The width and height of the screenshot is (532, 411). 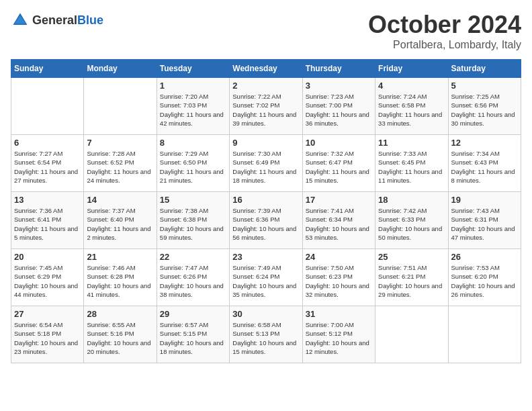 I want to click on calendar-day-cell: 22Sunrise: 7:47 AMSunset: 6:26 PMDayligh…, so click(x=193, y=278).